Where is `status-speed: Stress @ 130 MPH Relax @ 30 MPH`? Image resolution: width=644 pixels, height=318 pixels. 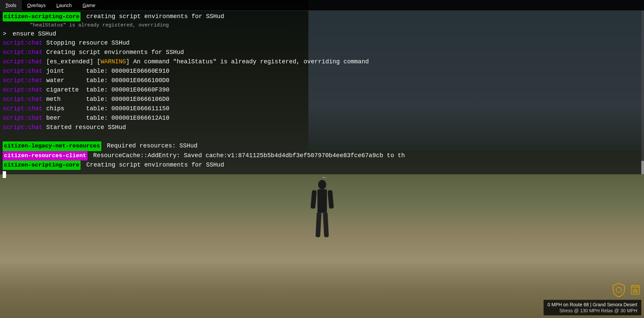
status-speed: Stress @ 130 MPH Relax @ 30 MPH is located at coordinates (593, 311).